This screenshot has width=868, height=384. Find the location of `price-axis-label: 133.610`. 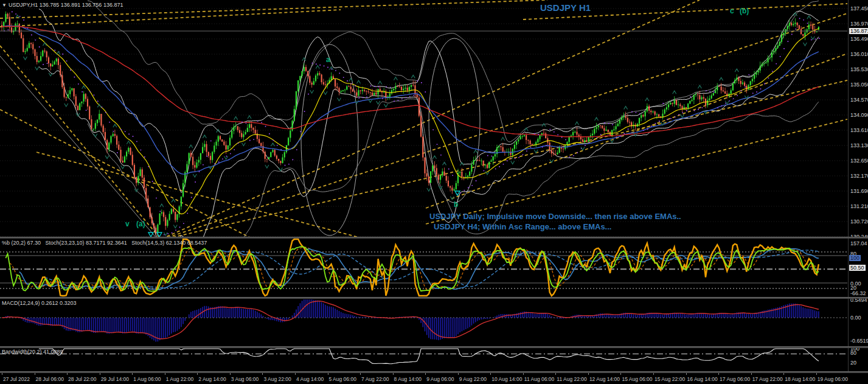

price-axis-label: 133.610 is located at coordinates (859, 130).